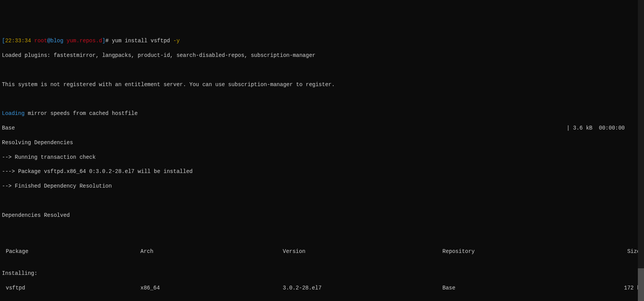  I want to click on base-size: | 3.6 kB 00:00:00, so click(604, 128).